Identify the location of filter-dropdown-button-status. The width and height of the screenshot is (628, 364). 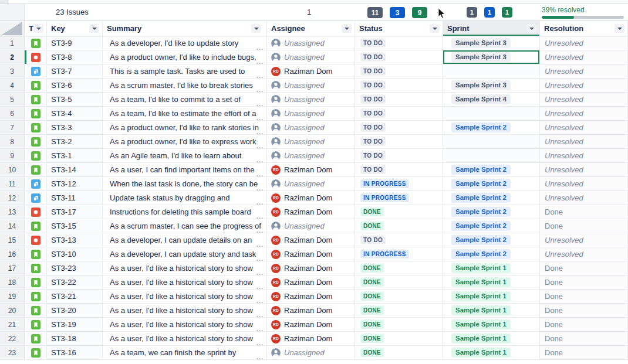
(434, 28).